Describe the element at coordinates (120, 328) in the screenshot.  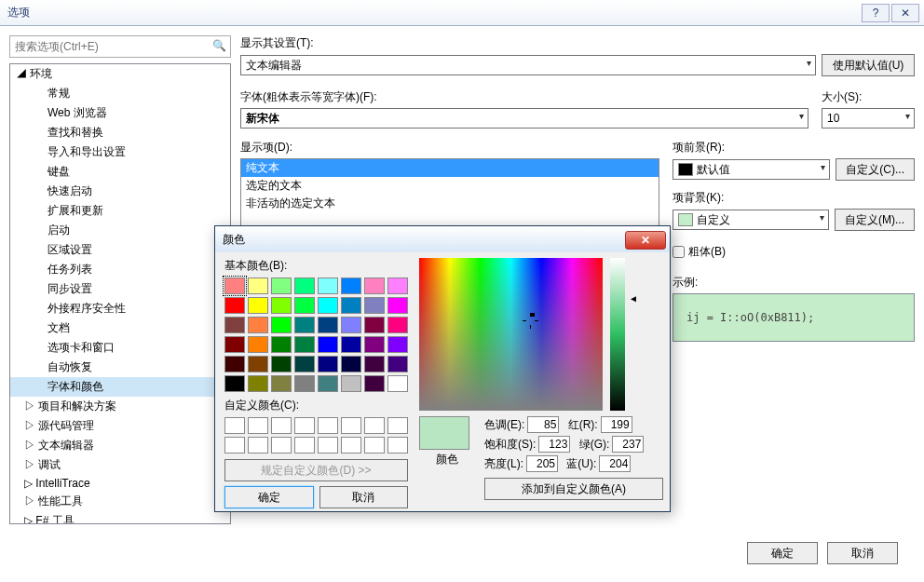
I see `tree-item: 文档` at that location.